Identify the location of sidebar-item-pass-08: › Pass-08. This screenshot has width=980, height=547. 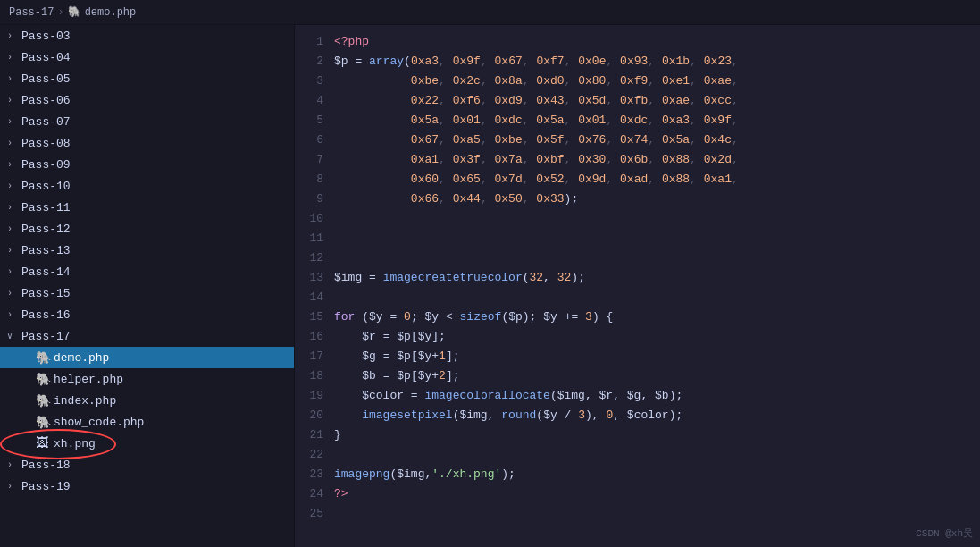
(147, 143).